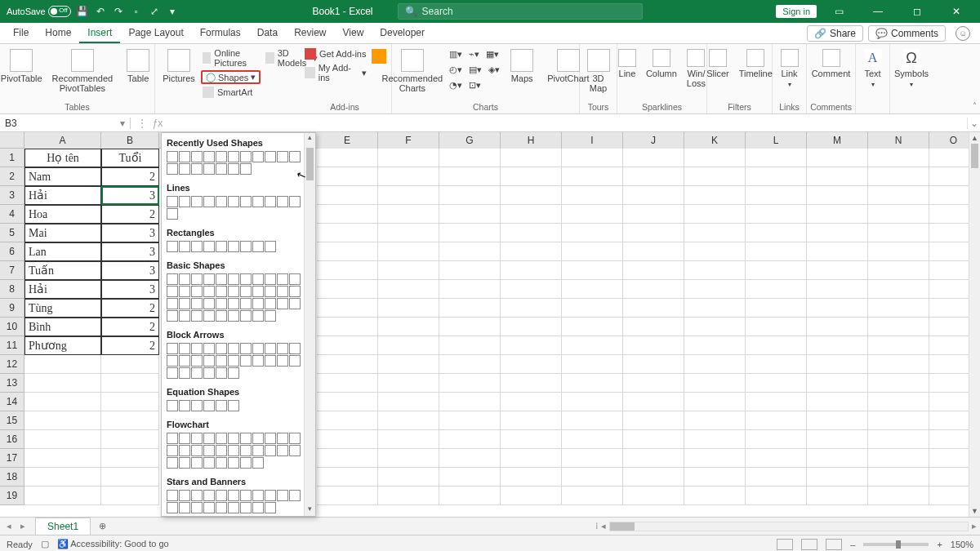 This screenshot has height=551, width=980. What do you see at coordinates (593, 140) in the screenshot?
I see `column-header: I` at bounding box center [593, 140].